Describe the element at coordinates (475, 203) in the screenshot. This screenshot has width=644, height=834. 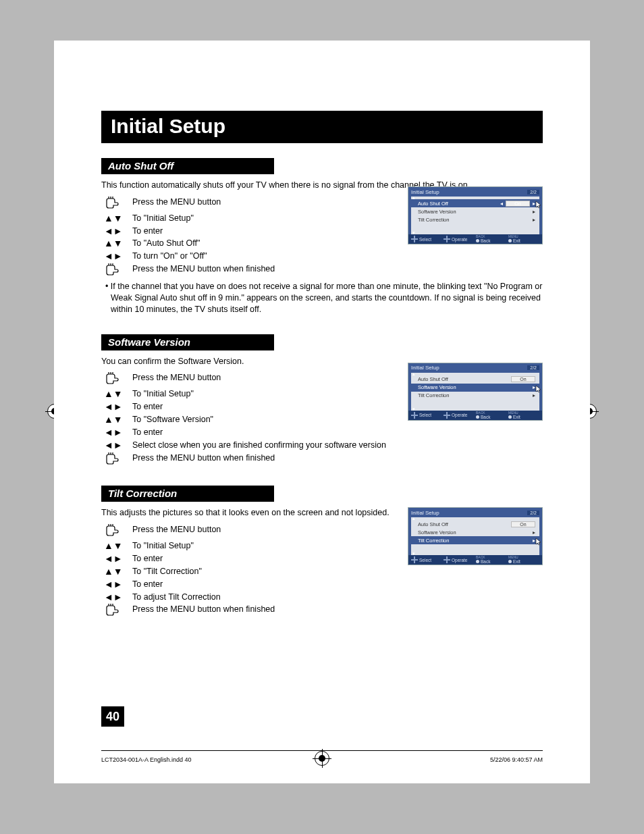
I see `osd-menu-item: Auto Shut Off◂On▸` at that location.